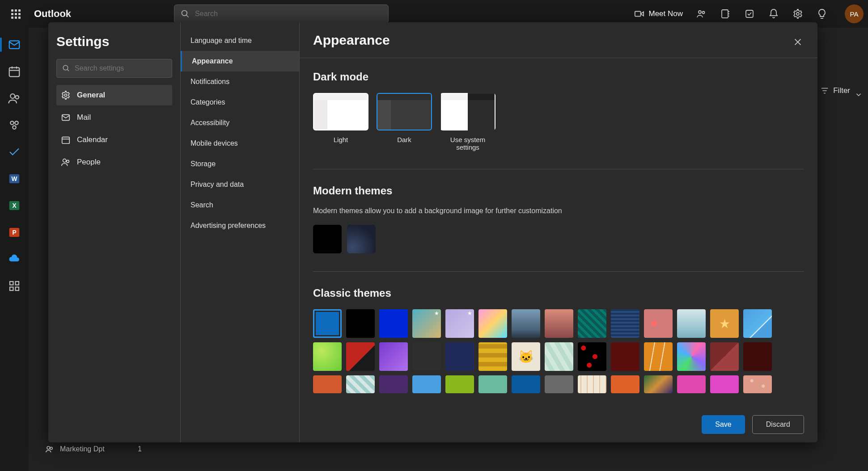 The height and width of the screenshot is (471, 868). What do you see at coordinates (14, 98) in the screenshot?
I see `rail-people` at bounding box center [14, 98].